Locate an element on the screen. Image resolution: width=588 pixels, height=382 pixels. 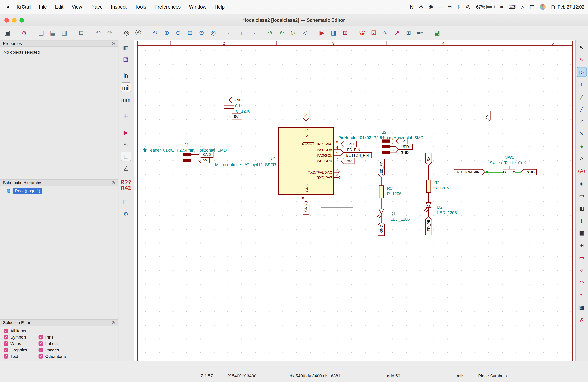
menu-item: Preferences is located at coordinates (168, 7).